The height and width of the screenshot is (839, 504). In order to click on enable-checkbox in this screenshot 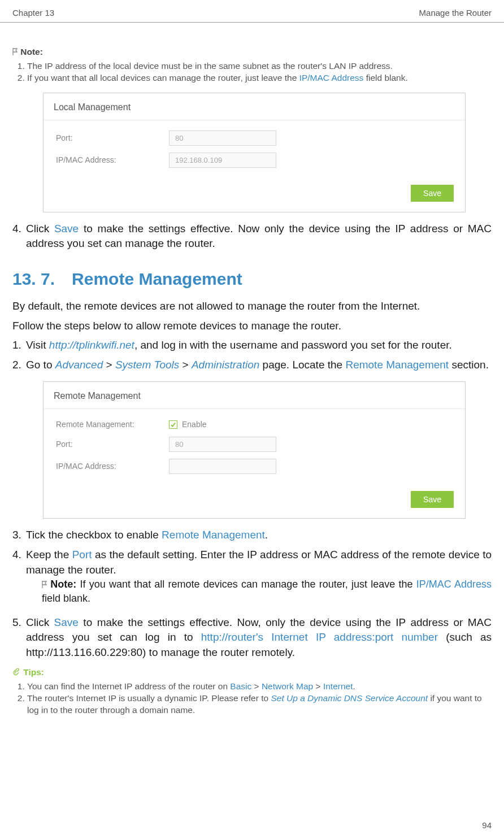, I will do `click(173, 425)`.